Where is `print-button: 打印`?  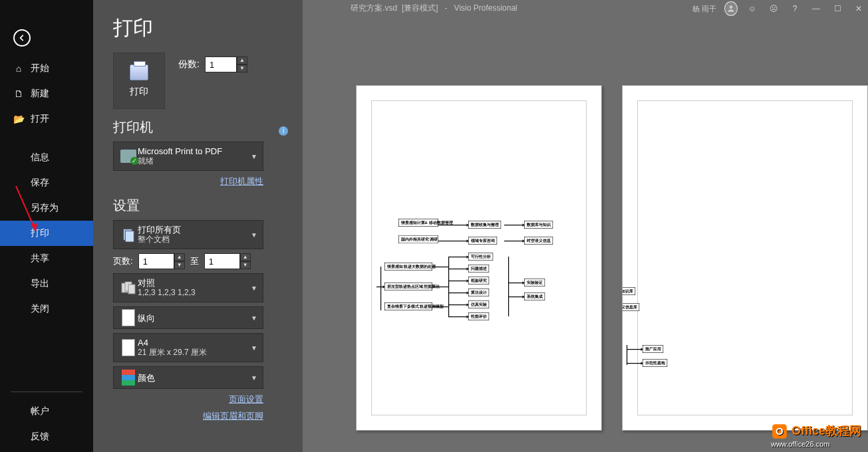
print-button: 打印 is located at coordinates (139, 81).